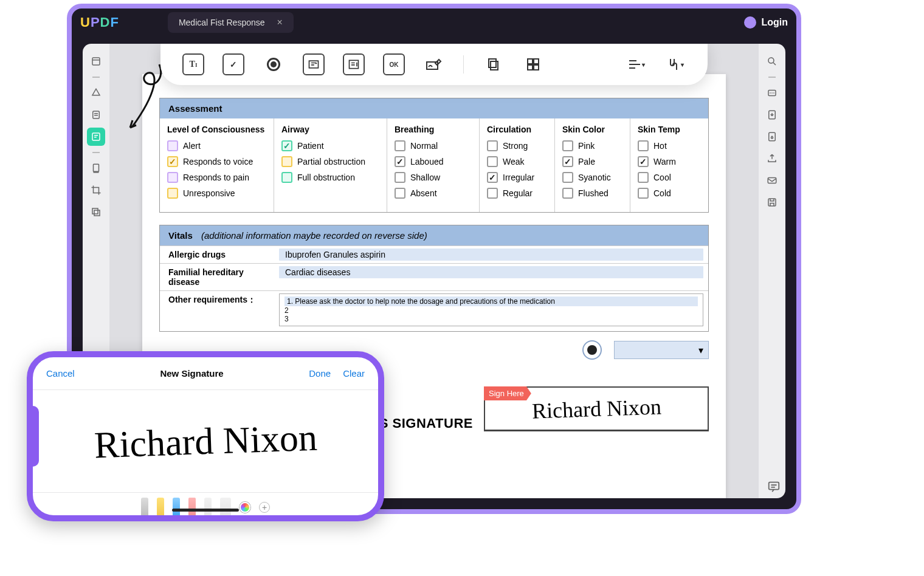  Describe the element at coordinates (264, 507) in the screenshot. I see `add-tool-icon: +` at that location.